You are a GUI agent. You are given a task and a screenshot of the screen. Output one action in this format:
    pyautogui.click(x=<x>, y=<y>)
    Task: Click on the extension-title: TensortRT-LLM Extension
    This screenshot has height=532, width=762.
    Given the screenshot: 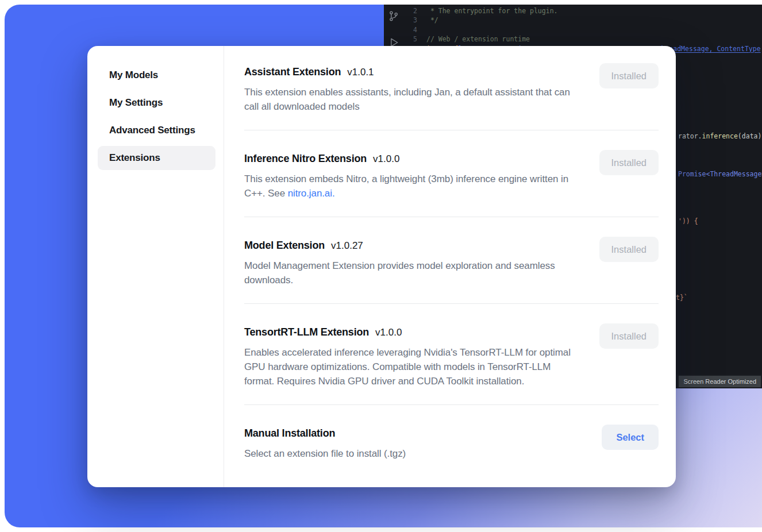 What is the action you would take?
    pyautogui.click(x=307, y=332)
    